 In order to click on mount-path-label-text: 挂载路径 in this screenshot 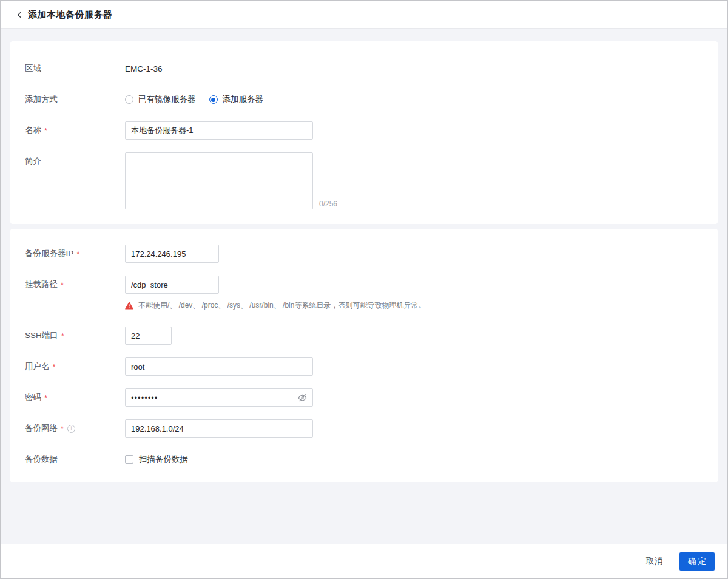, I will do `click(41, 285)`.